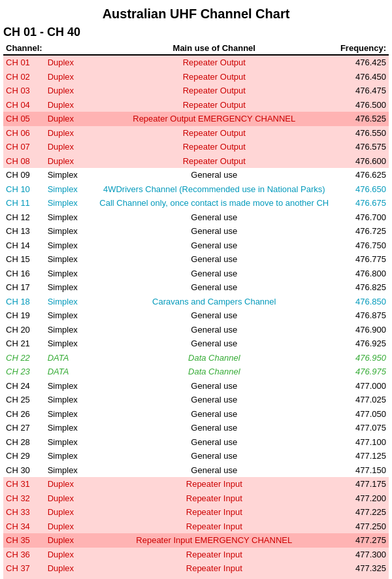 The image size is (392, 579). What do you see at coordinates (196, 330) in the screenshot?
I see `table-row: CH 20SimplexGeneral use476.900` at bounding box center [196, 330].